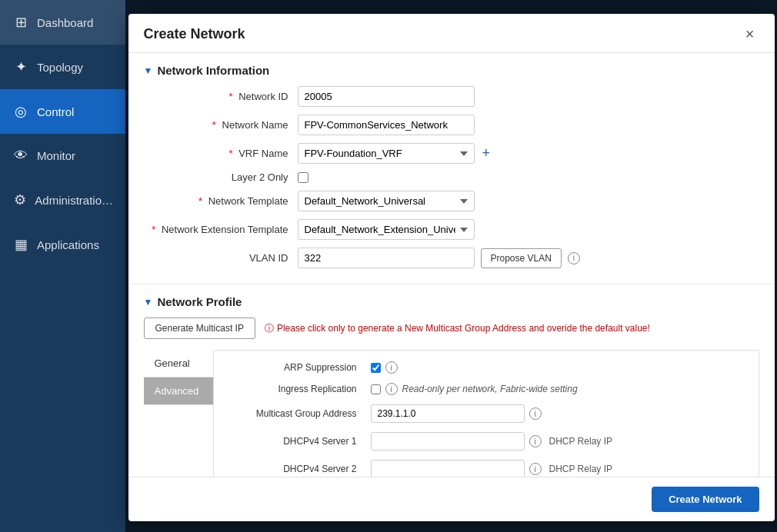 The image size is (777, 532). I want to click on multicast-group-row: Multicast Group Address i, so click(486, 414).